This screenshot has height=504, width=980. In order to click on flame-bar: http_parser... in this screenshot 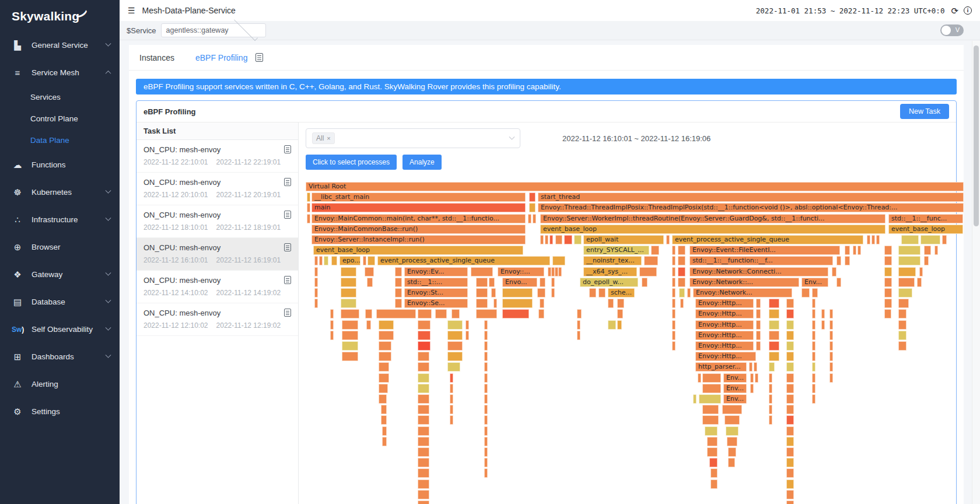, I will do `click(721, 367)`.